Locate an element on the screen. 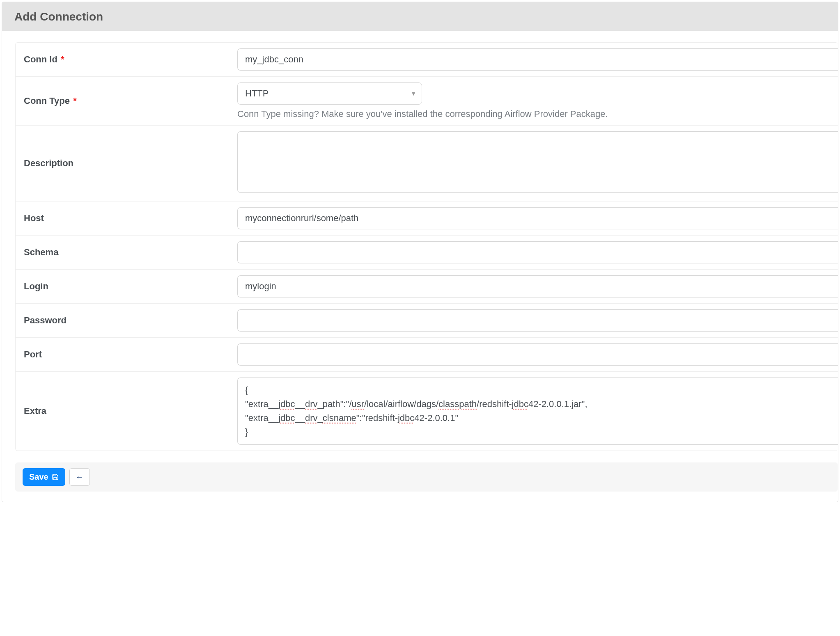 The height and width of the screenshot is (636, 840). label-port: Port is located at coordinates (126, 355).